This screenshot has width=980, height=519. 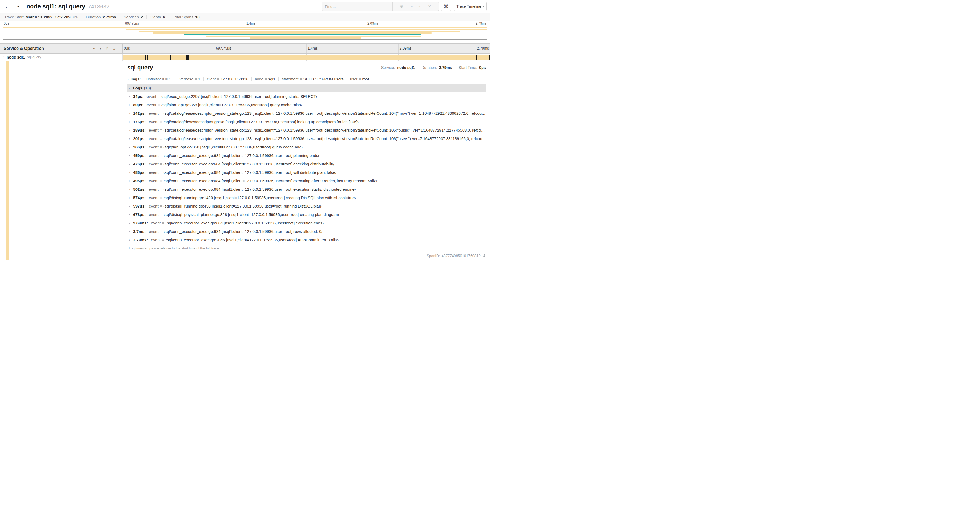 I want to click on log-entry: ›366μs:event=‹sql/plan_opt.go:358 [nsql1…, so click(x=307, y=147).